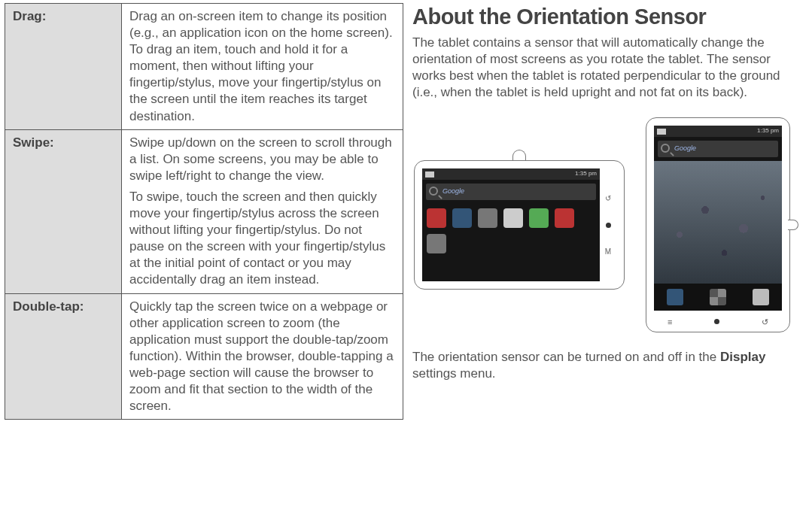 This screenshot has width=812, height=531. I want to click on def-text: To swipe, touch the screen and then quic…, so click(262, 239).